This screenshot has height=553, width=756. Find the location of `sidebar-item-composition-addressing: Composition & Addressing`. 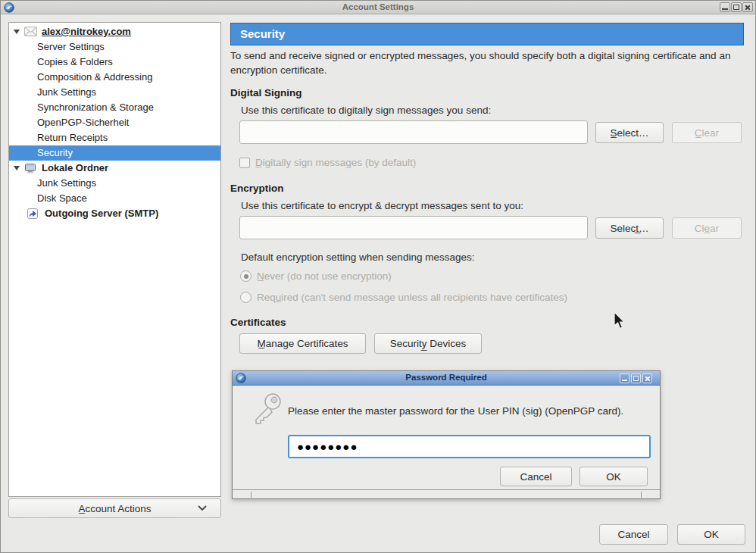

sidebar-item-composition-addressing: Composition & Addressing is located at coordinates (115, 77).